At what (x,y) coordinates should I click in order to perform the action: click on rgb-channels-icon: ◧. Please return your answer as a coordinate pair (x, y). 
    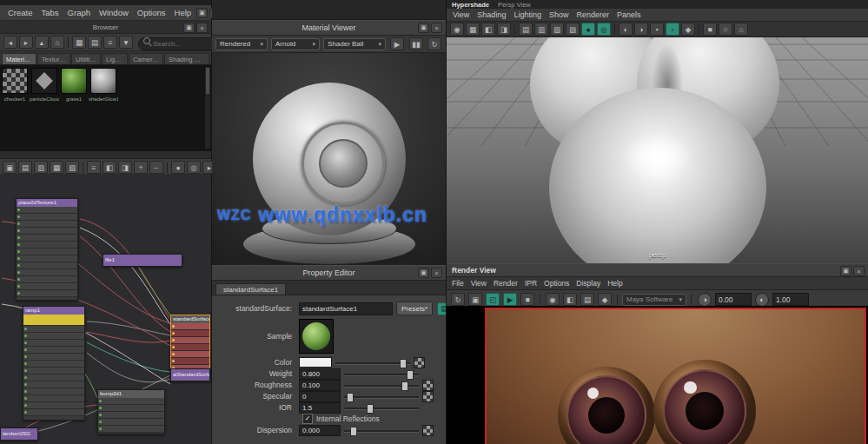
    Looking at the image, I should click on (570, 299).